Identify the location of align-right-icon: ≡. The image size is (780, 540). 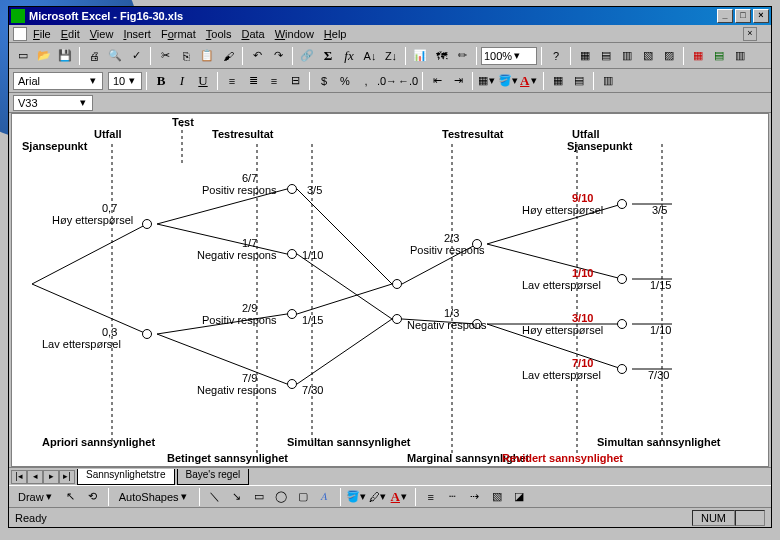
(274, 81).